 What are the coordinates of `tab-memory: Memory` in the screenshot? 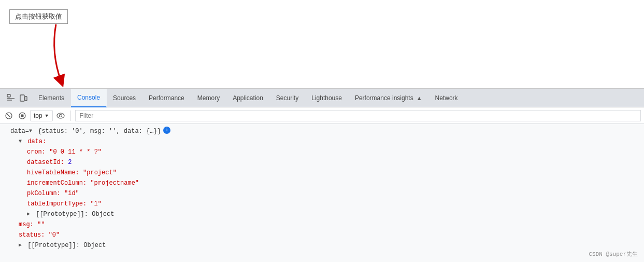 It's located at (209, 98).